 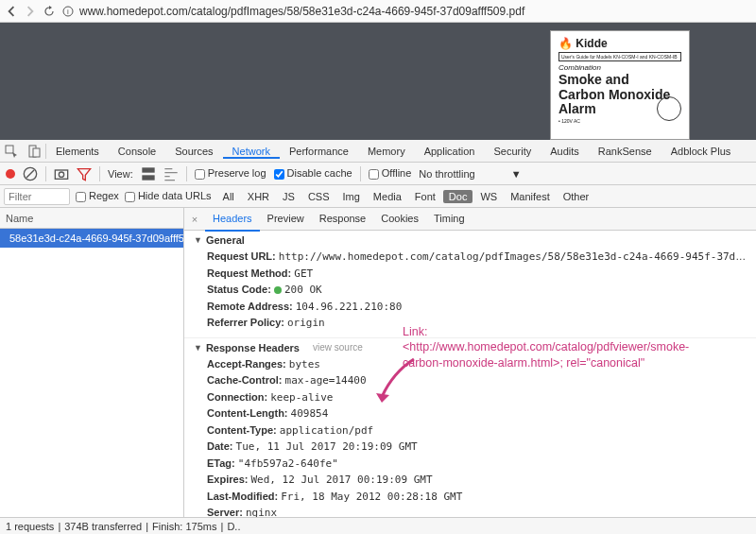 What do you see at coordinates (343, 219) in the screenshot?
I see `detail-tab-response: Response` at bounding box center [343, 219].